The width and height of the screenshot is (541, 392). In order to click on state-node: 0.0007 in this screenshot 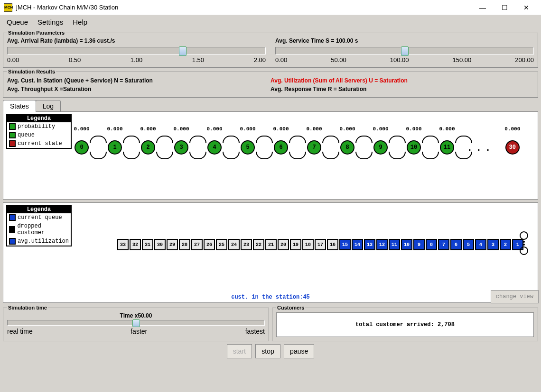, I will do `click(314, 147)`.